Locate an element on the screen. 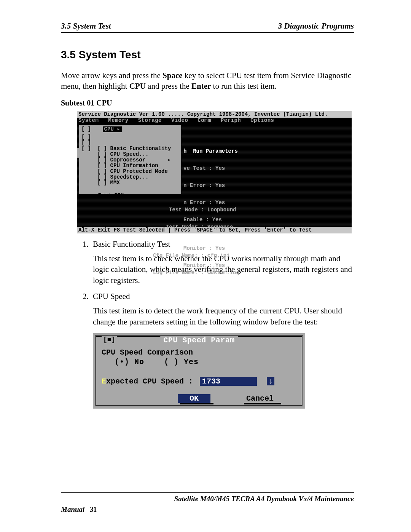 This screenshot has height=532, width=411. close-icon: [■] is located at coordinates (109, 340).